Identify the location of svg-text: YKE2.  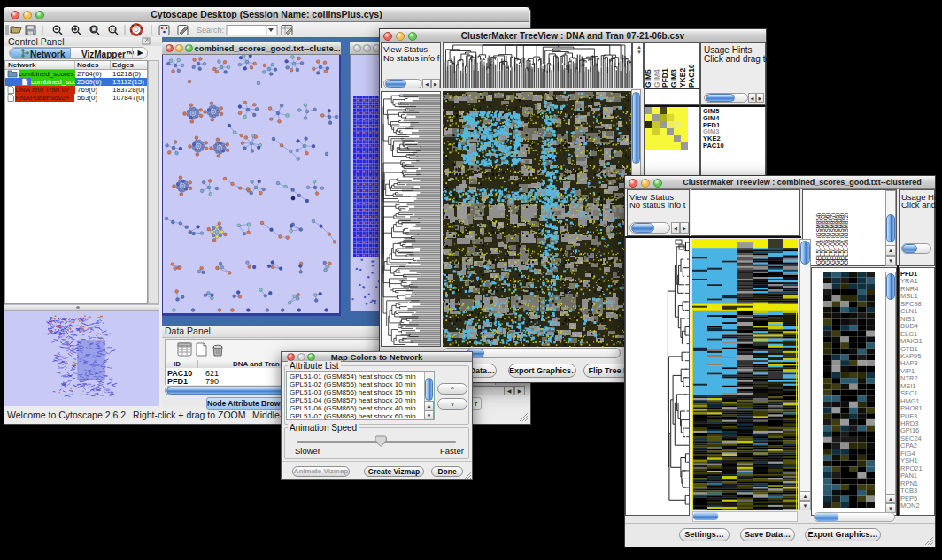
(683, 78).